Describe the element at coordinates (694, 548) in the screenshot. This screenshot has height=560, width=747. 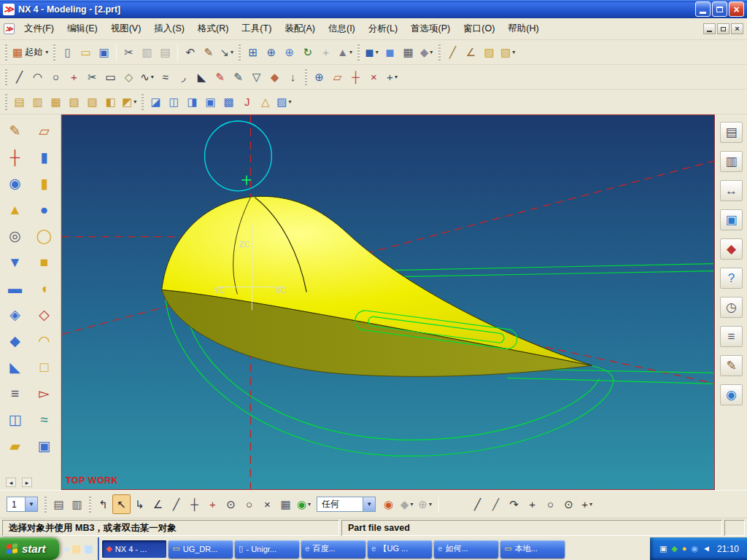
I see `download-tray-icon: ◉` at that location.